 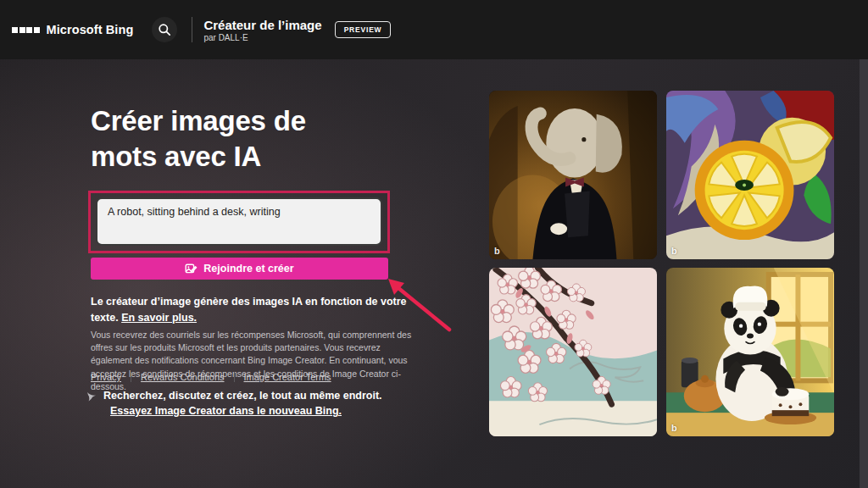 What do you see at coordinates (164, 30) in the screenshot?
I see `search-icon` at bounding box center [164, 30].